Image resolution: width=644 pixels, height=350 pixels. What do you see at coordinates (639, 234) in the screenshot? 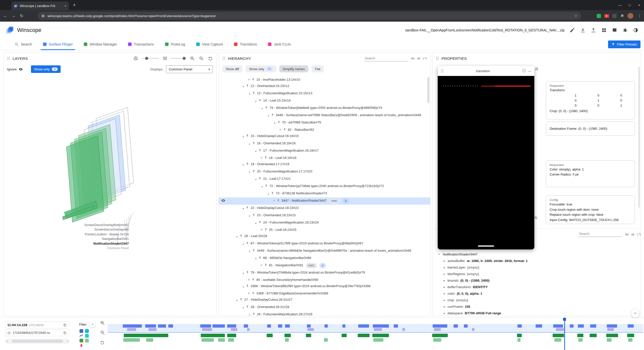
I see `regex-icon: (.*)` at bounding box center [639, 234].